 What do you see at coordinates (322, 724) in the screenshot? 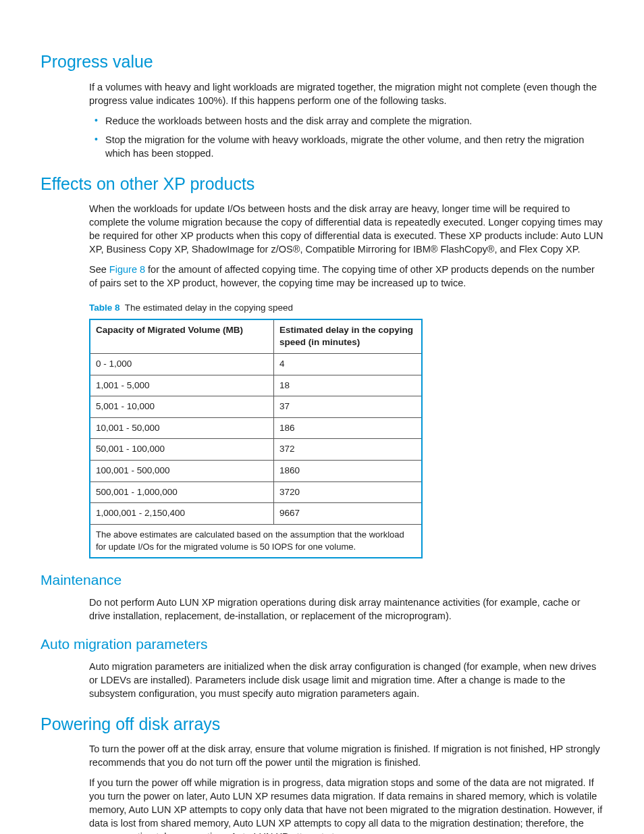
I see `heading-powering-off: Powering off disk arrays` at bounding box center [322, 724].